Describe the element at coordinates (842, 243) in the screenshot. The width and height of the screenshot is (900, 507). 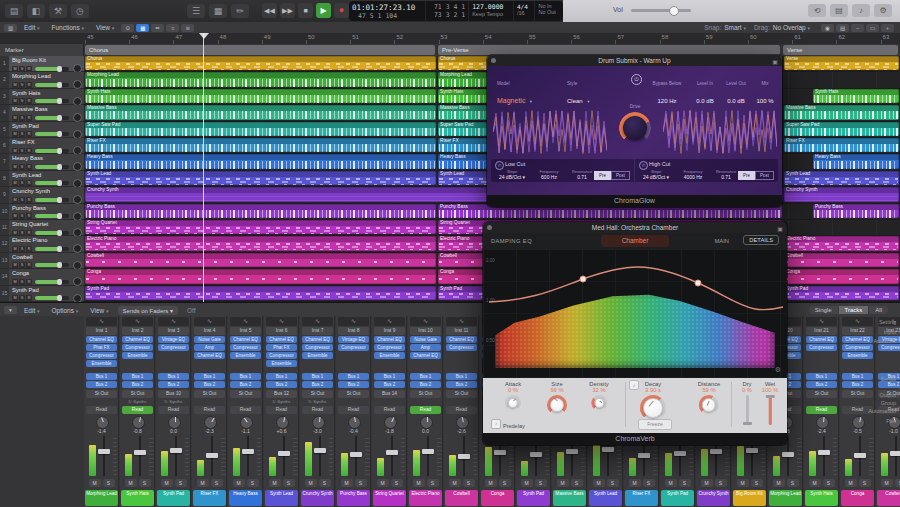
I see `region: Electric Piano` at that location.